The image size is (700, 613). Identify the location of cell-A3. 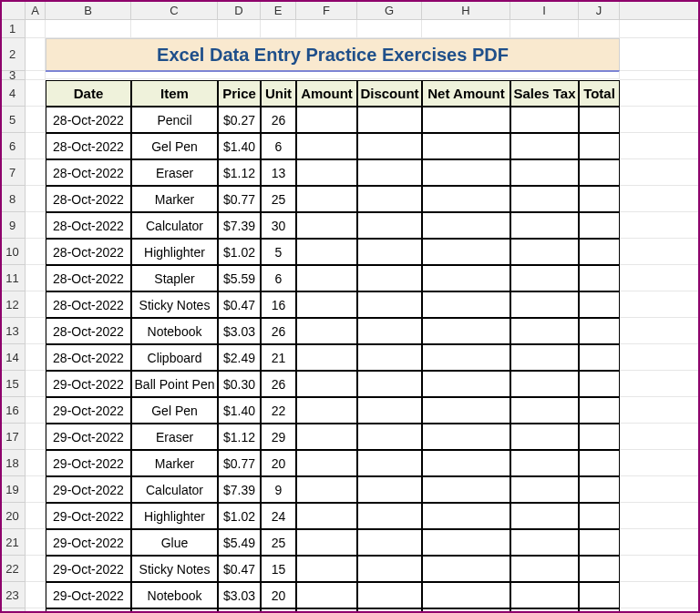
(36, 76).